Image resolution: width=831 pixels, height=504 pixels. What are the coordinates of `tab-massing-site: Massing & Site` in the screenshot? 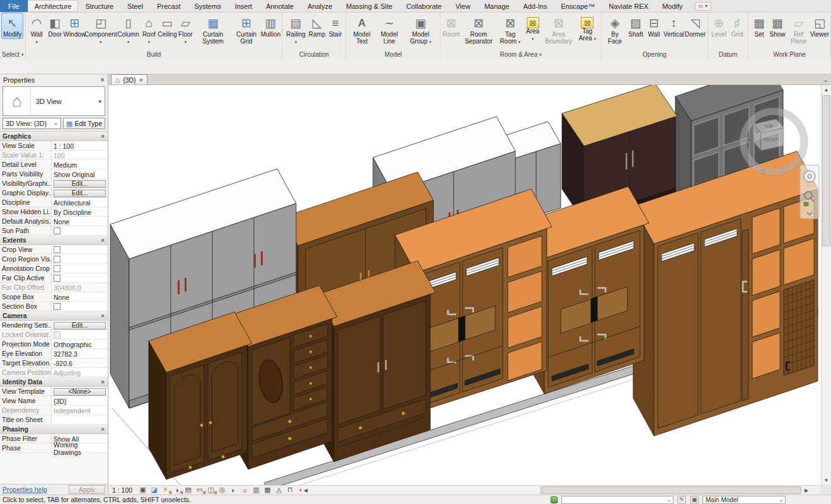 It's located at (369, 6).